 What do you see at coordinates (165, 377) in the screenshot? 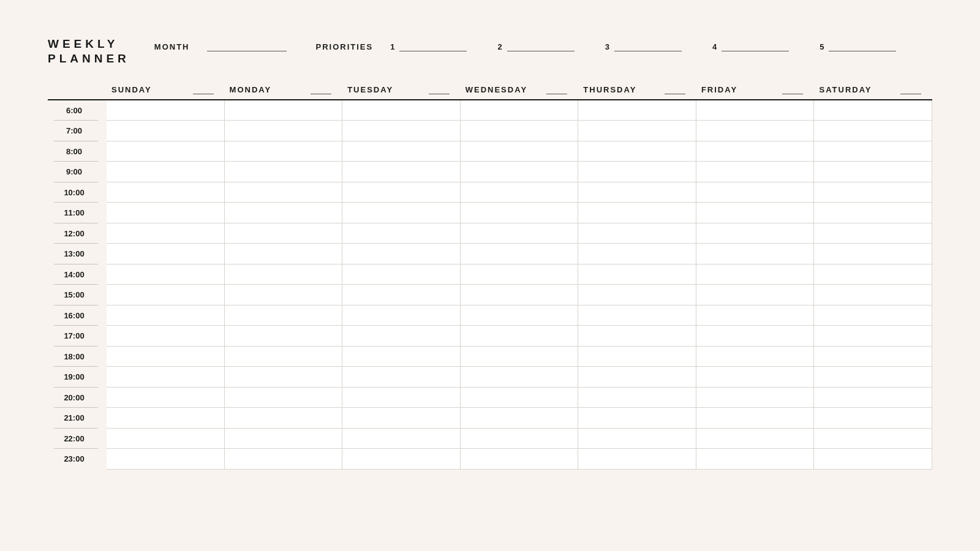
I see `slot-sunday-1900` at bounding box center [165, 377].